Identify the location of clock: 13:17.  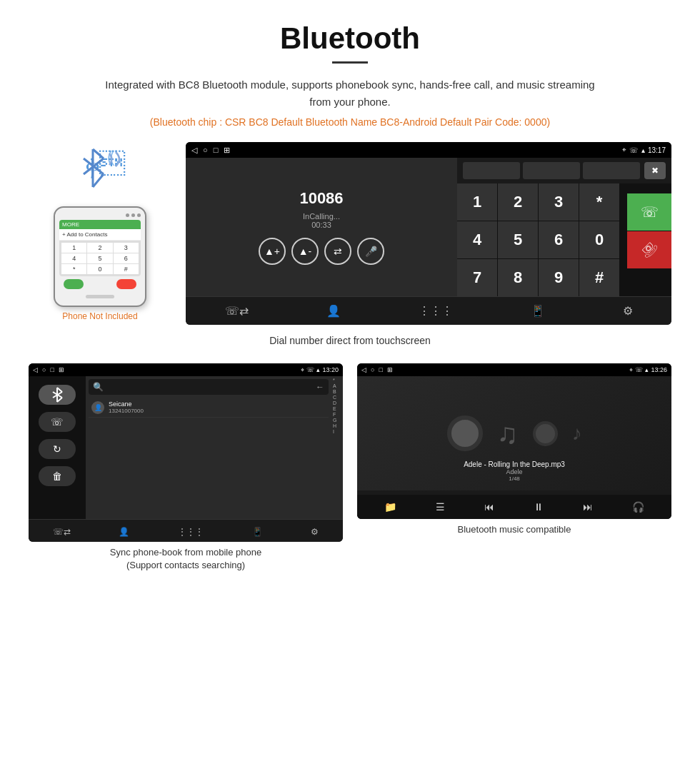
(657, 150).